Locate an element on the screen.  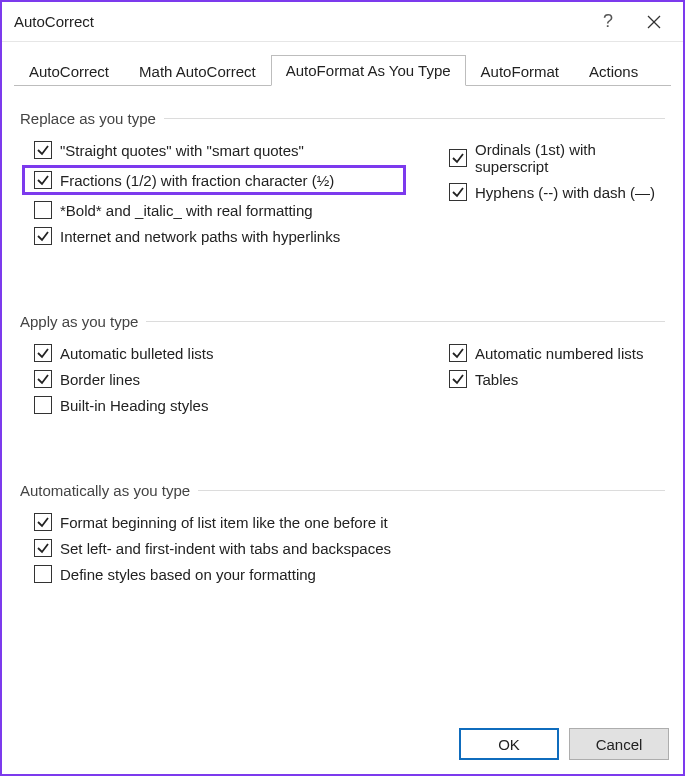
group-auto-title: Automatically as you type is located at coordinates (105, 490).